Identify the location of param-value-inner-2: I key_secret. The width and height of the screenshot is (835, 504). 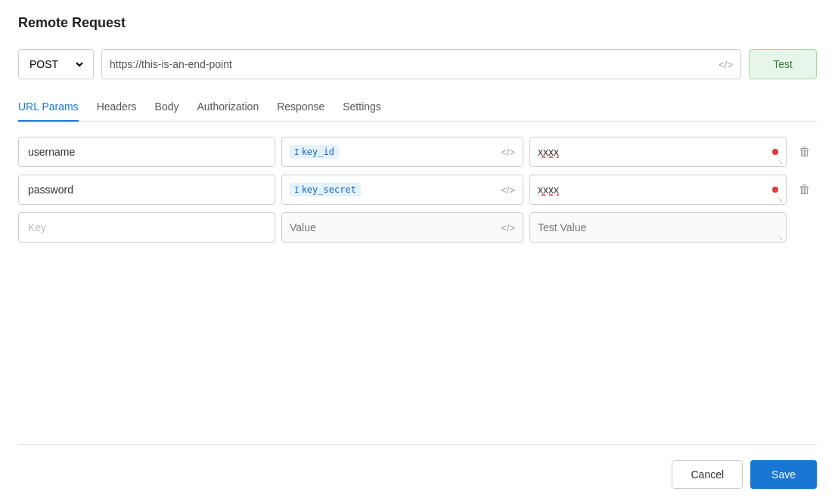
(395, 190).